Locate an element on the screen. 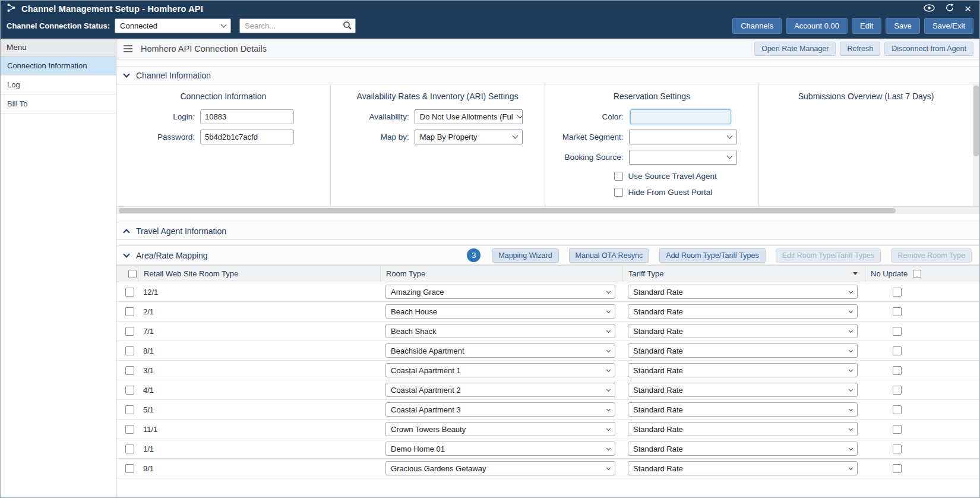  disconnect-from-agent-button: Disconnect from Agent is located at coordinates (929, 49).